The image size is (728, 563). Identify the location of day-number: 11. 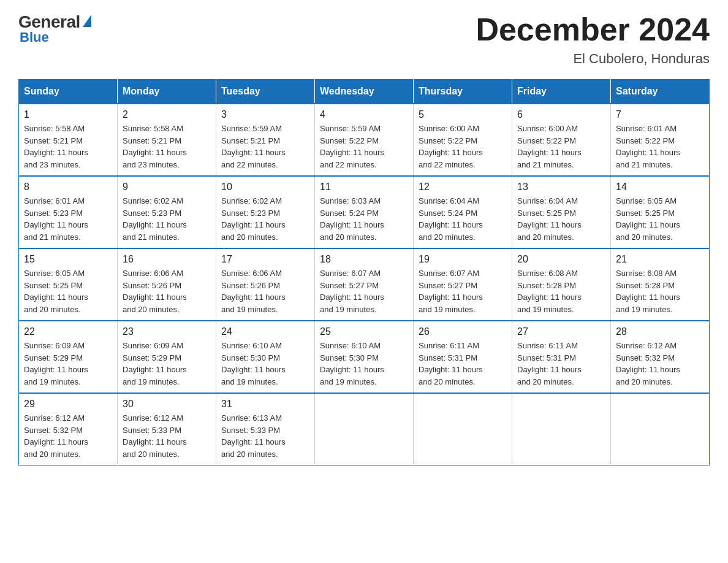
(364, 187).